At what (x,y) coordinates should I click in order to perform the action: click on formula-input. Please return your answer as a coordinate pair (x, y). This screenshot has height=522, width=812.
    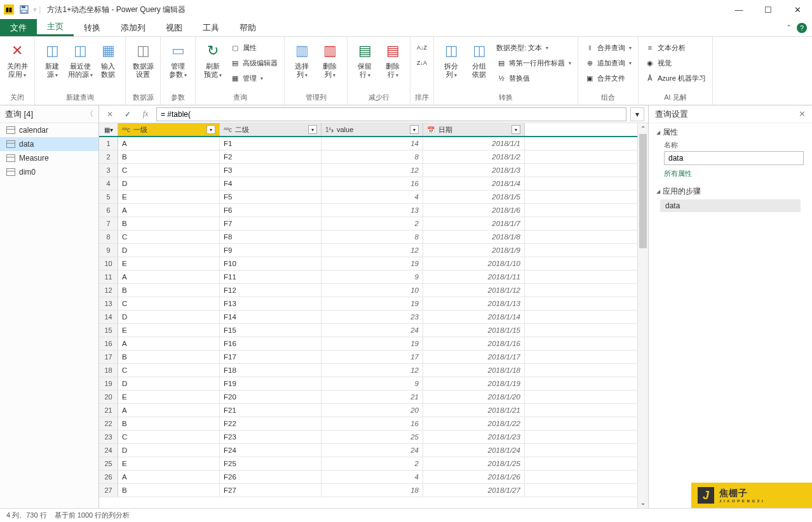
    Looking at the image, I should click on (391, 114).